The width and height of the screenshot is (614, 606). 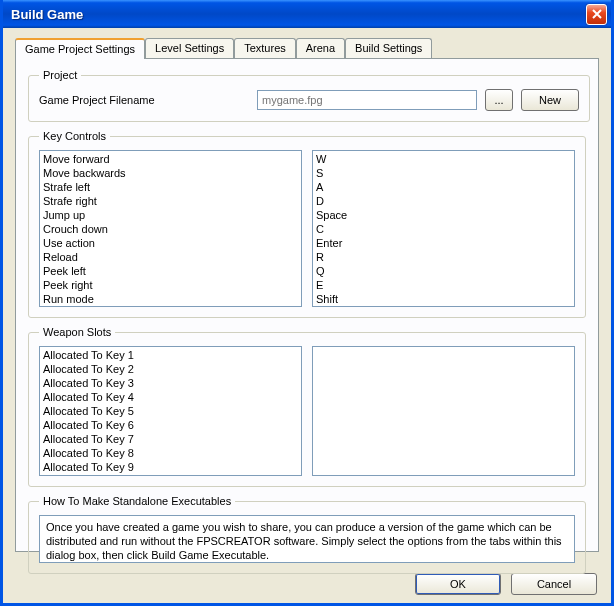 I want to click on ok-button: OK, so click(x=458, y=584).